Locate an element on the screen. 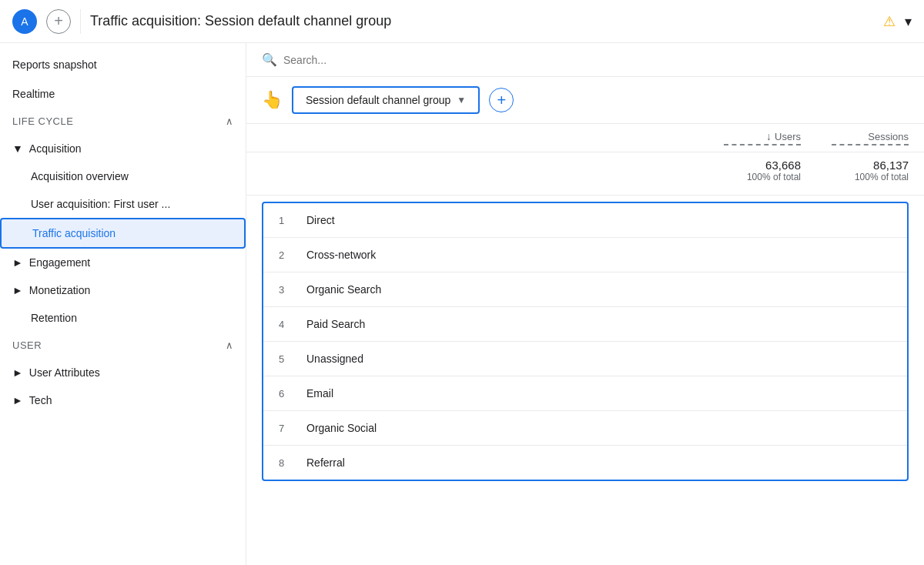 The image size is (924, 565). table-row: 2 Cross-network is located at coordinates (585, 256).